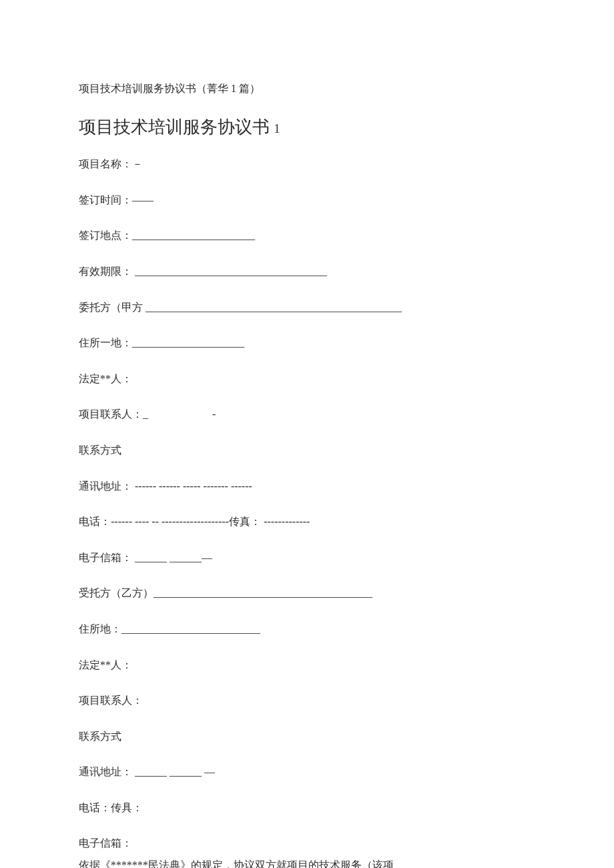  Describe the element at coordinates (307, 343) in the screenshot. I see `residence-a-field: 住所一地：_____________________` at that location.